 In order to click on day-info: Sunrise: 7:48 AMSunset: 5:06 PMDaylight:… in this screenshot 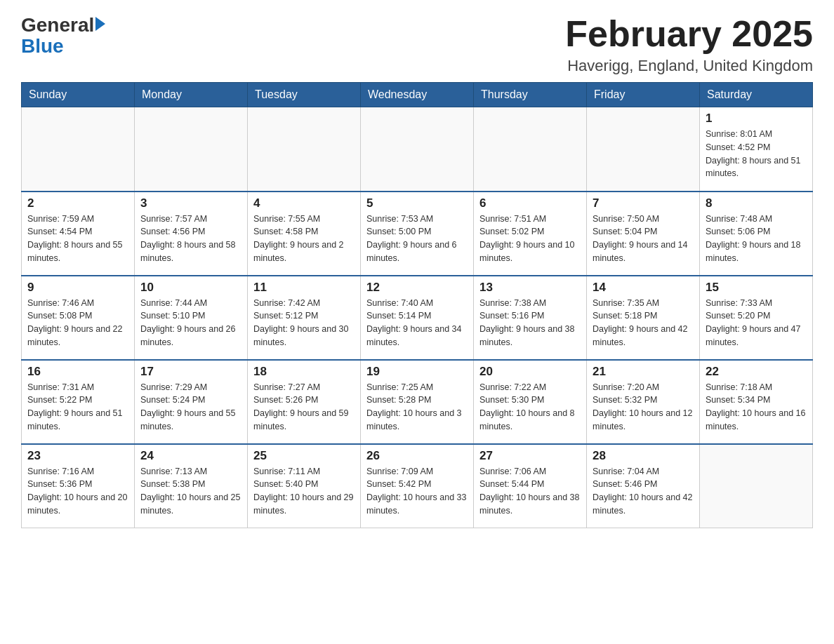, I will do `click(756, 239)`.